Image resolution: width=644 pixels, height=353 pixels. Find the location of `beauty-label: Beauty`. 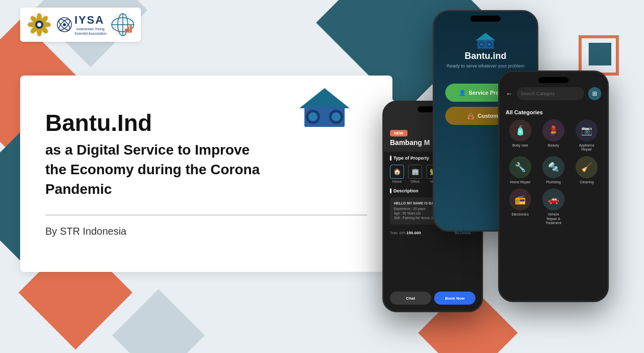

beauty-label: Beauty is located at coordinates (553, 146).